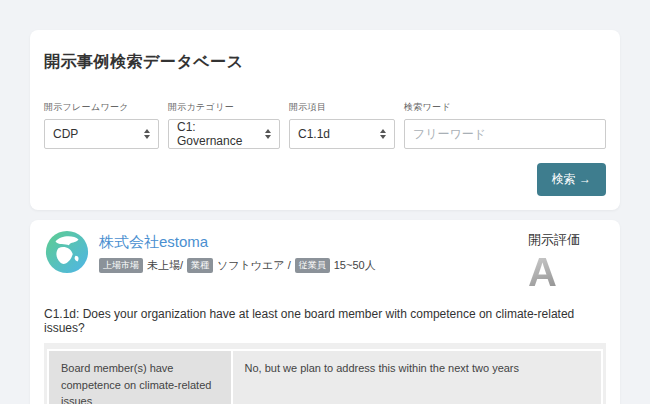  What do you see at coordinates (200, 266) in the screenshot?
I see `industry-badge: 業種` at bounding box center [200, 266].